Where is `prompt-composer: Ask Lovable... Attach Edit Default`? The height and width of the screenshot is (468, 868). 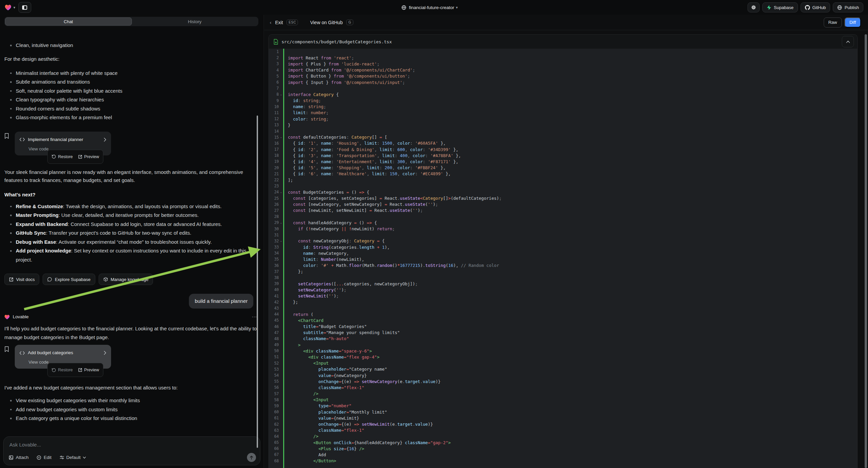 prompt-composer: Ask Lovable... Attach Edit Default is located at coordinates (132, 451).